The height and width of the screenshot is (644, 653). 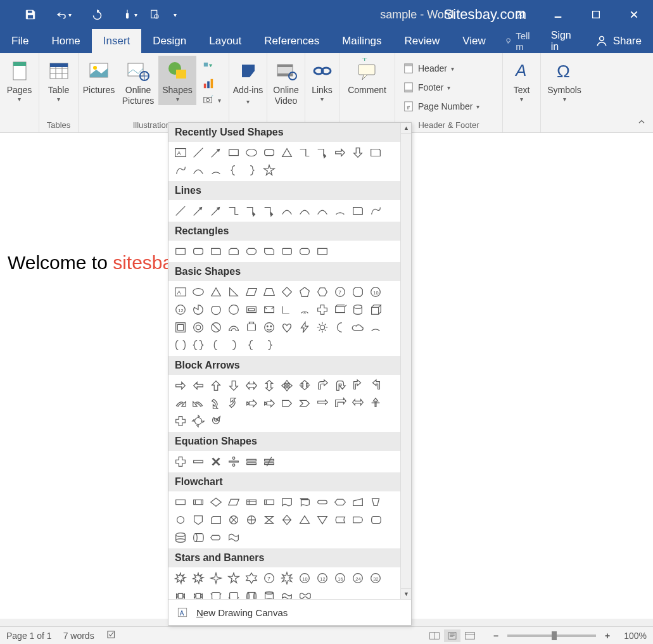 I want to click on shape-internal, so click(x=269, y=502).